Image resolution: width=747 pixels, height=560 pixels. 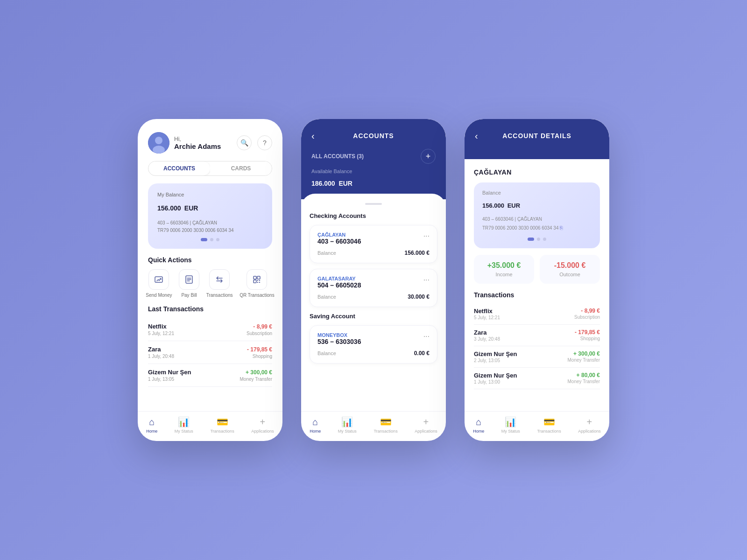 What do you see at coordinates (427, 336) in the screenshot?
I see `acc-moneybox-menu: ···` at bounding box center [427, 336].